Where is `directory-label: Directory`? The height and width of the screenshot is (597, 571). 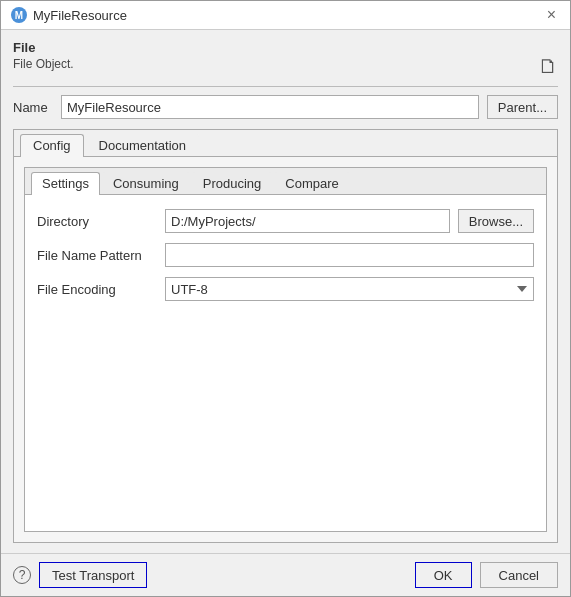 directory-label: Directory is located at coordinates (97, 222).